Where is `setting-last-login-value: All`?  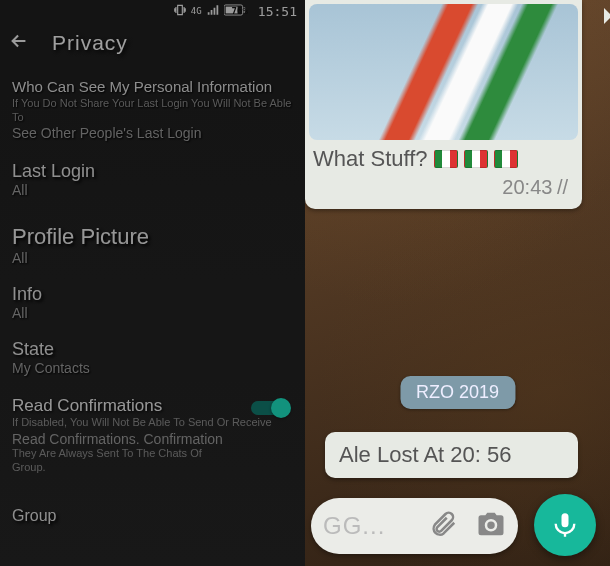
setting-last-login-value: All is located at coordinates (152, 190).